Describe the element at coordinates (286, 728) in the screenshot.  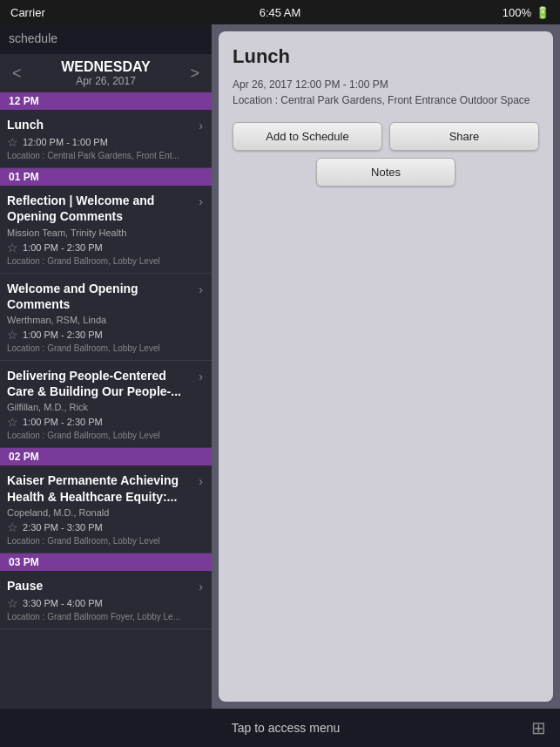
I see `bottom-bar-label: Tap to access menu` at that location.